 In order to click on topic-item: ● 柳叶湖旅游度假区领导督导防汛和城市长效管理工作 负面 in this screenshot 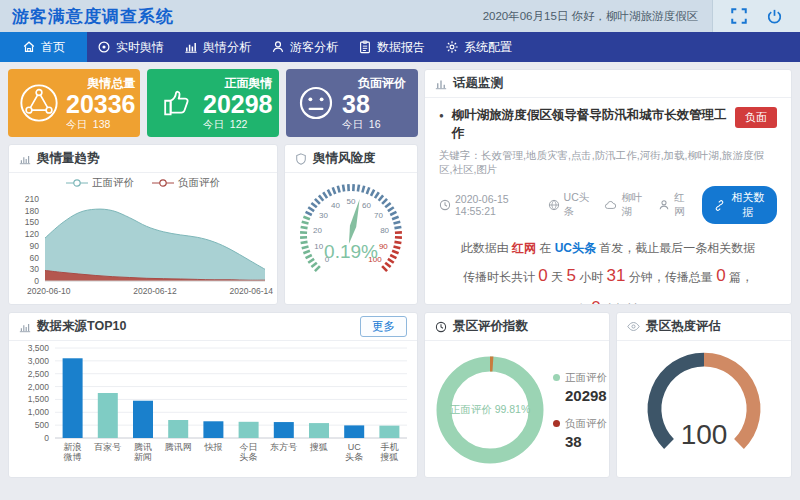, I will do `click(608, 124)`.